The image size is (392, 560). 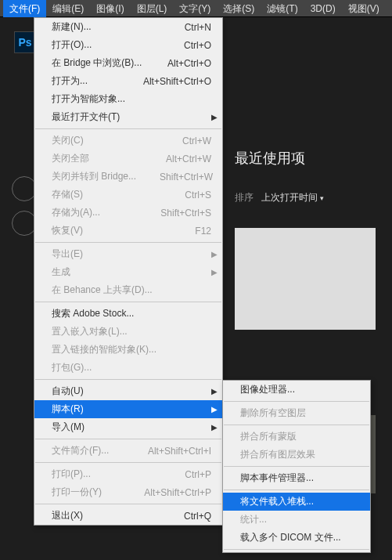 I want to click on file-menu-item-label: 置入链接的智能对象(K)..., so click(x=104, y=349).